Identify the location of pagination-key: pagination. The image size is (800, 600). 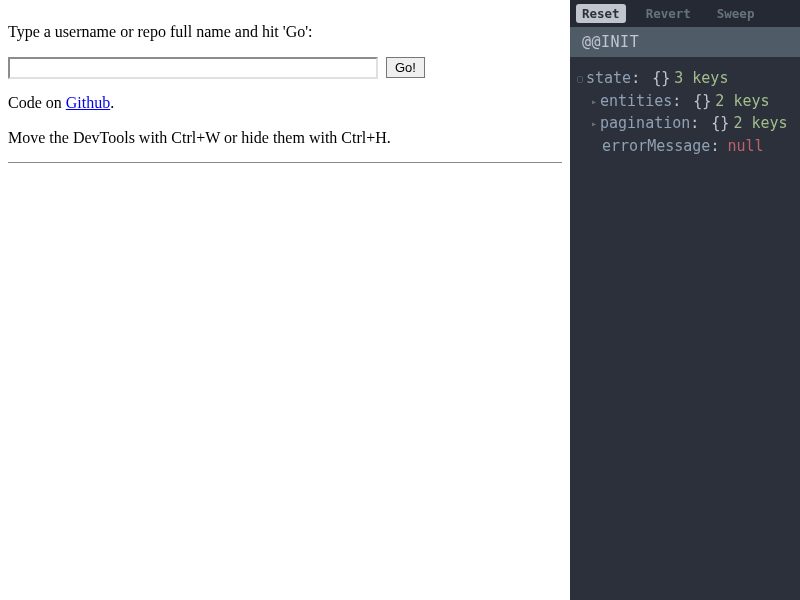
(645, 124).